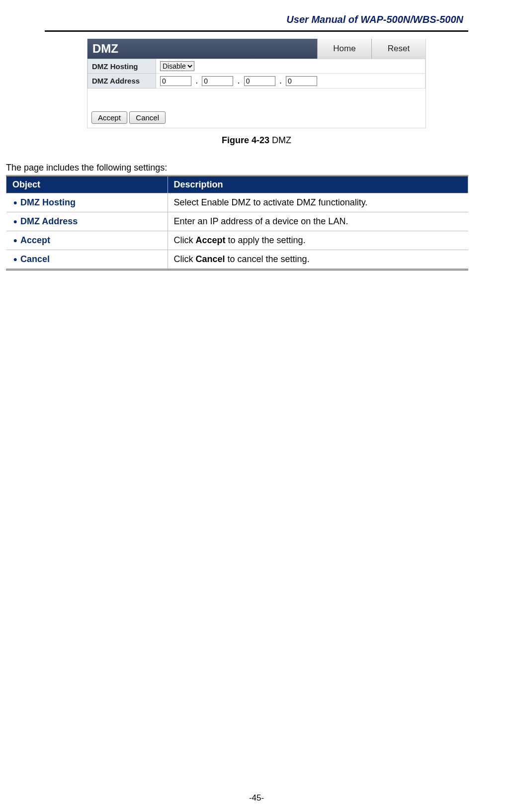 This screenshot has height=812, width=513. I want to click on object-description: Enter an IP address of a device on the L…, so click(318, 222).